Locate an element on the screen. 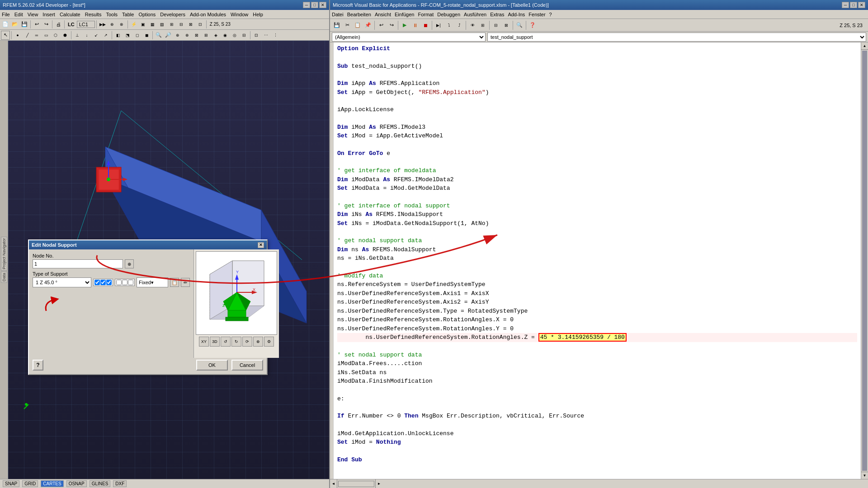  cb-ux is located at coordinates (97, 282).